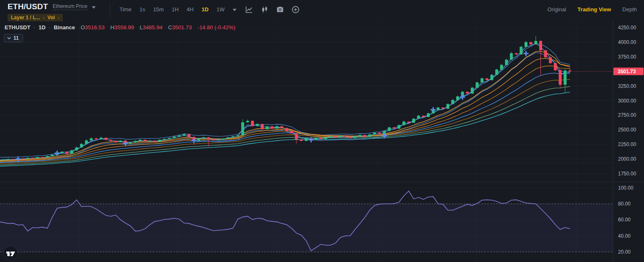 The width and height of the screenshot is (644, 262). What do you see at coordinates (627, 86) in the screenshot?
I see `svg-text: 3250.00` at bounding box center [627, 86].